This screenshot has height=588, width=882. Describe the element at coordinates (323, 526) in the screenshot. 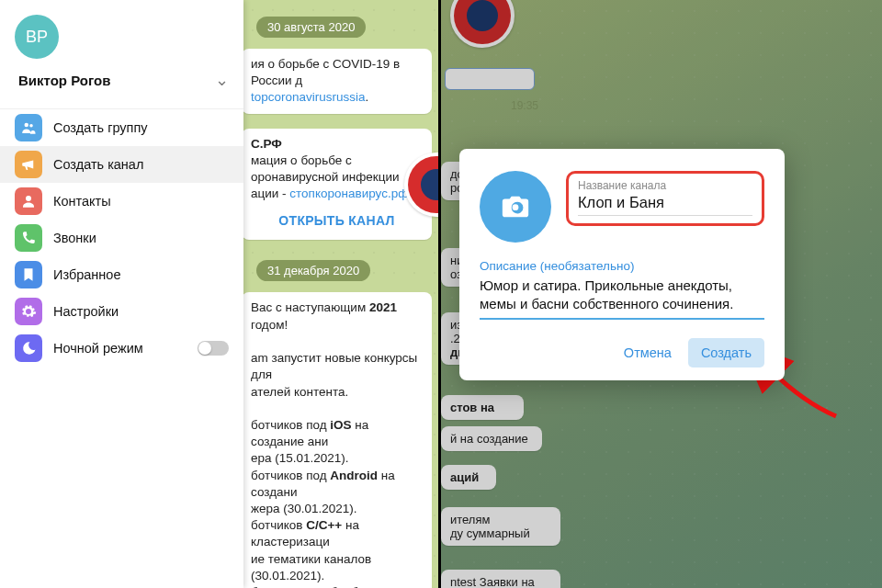

I see `bold: C/C++` at that location.